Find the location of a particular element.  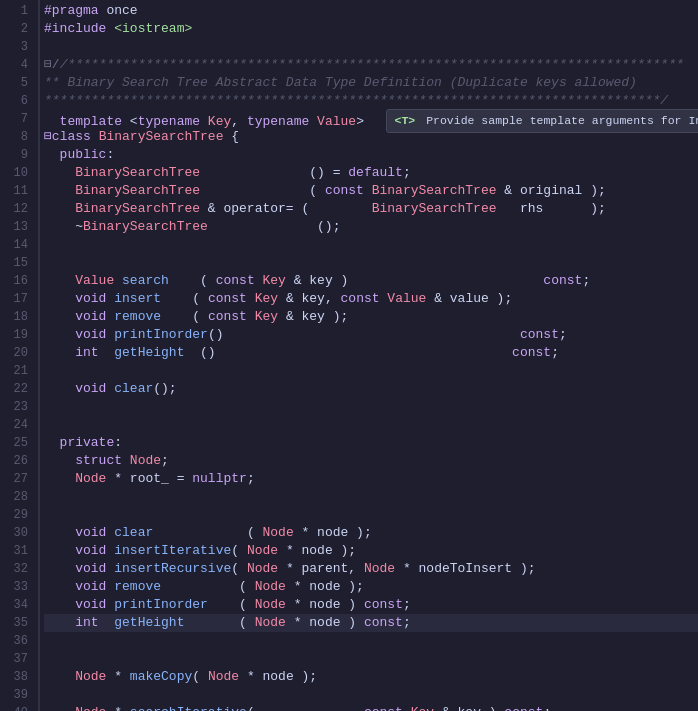

code-line-30: void clear ( Node * node ); is located at coordinates (371, 533).